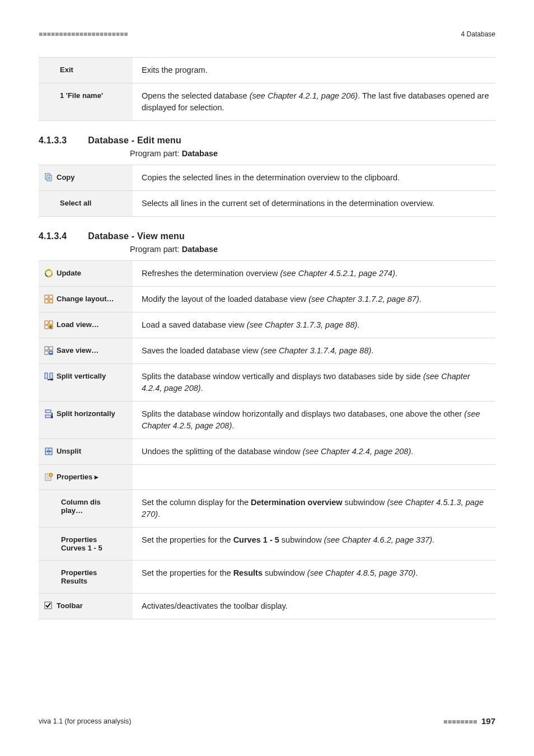  What do you see at coordinates (314, 383) in the screenshot?
I see `menu-desc: Splits the database window vertically an…` at bounding box center [314, 383].